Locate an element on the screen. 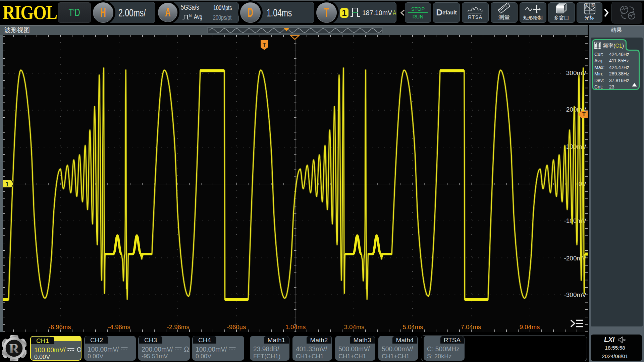  svg-text: 5.04ms is located at coordinates (413, 327).